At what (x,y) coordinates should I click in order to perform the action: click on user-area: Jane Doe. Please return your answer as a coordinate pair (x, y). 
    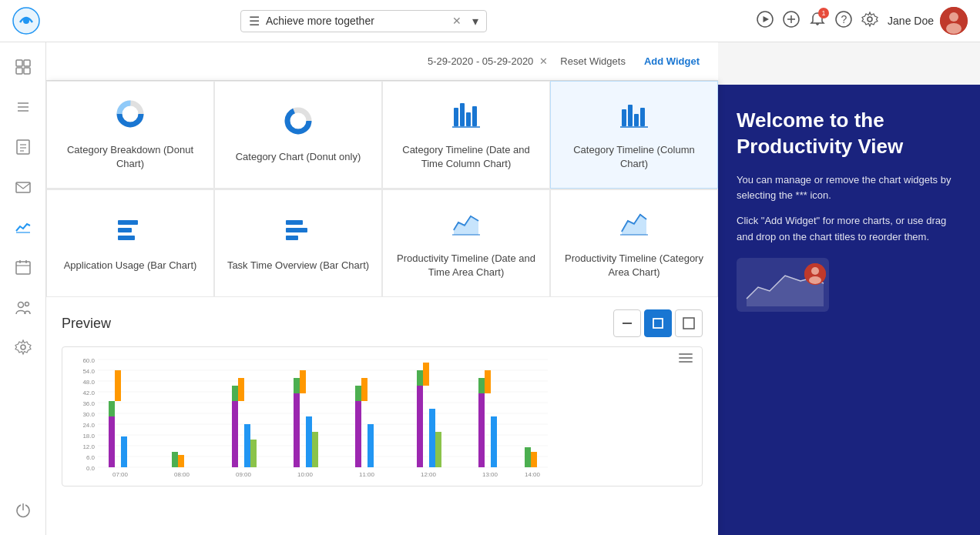
    Looking at the image, I should click on (928, 21).